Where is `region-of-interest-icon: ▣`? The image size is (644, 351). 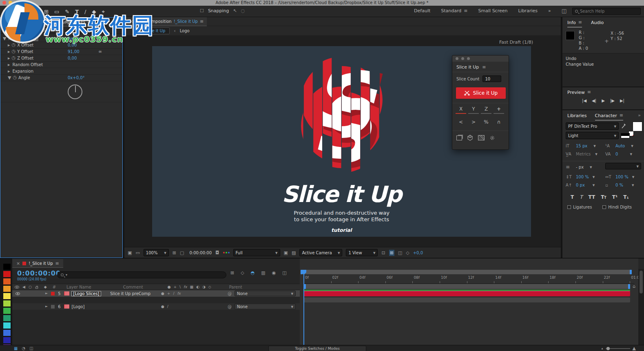 region-of-interest-icon: ▣ is located at coordinates (286, 253).